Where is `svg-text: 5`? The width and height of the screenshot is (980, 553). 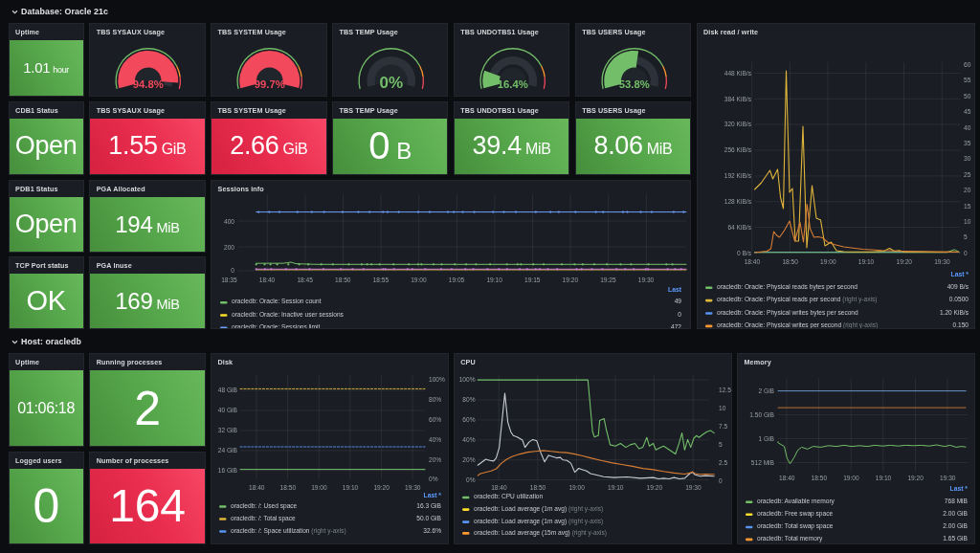
svg-text: 5 is located at coordinates (966, 237).